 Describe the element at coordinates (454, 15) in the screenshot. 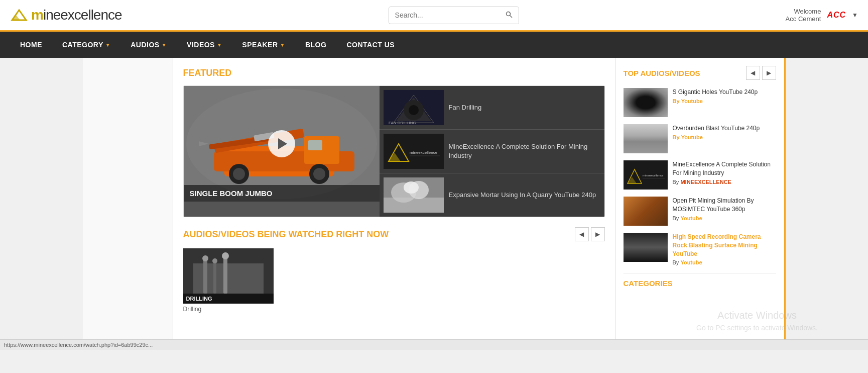

I see `search-bar` at that location.